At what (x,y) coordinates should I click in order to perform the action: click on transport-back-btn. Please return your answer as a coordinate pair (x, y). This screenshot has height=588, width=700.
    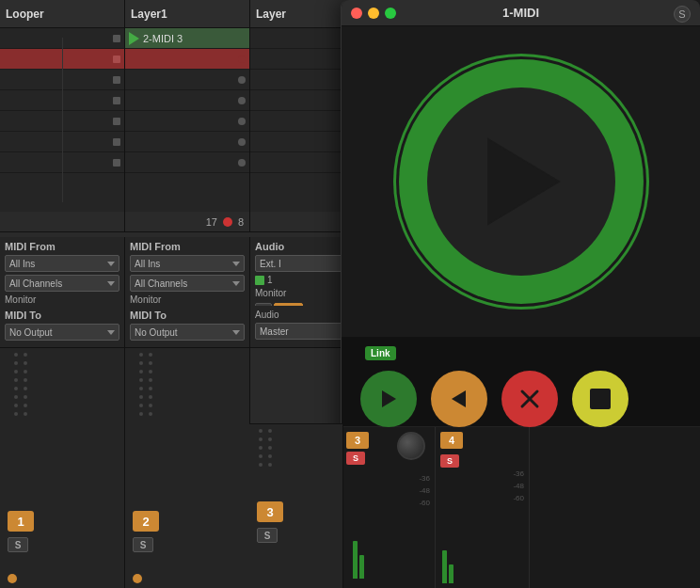
    Looking at the image, I should click on (459, 399).